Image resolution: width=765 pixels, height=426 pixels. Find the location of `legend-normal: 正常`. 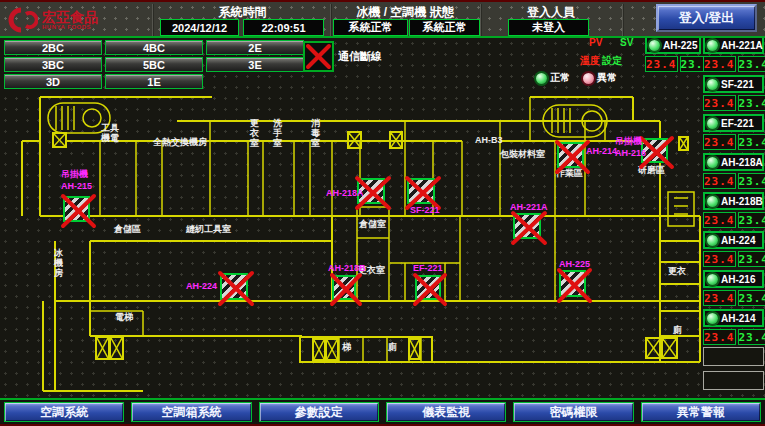

legend-normal: 正常 is located at coordinates (553, 78).